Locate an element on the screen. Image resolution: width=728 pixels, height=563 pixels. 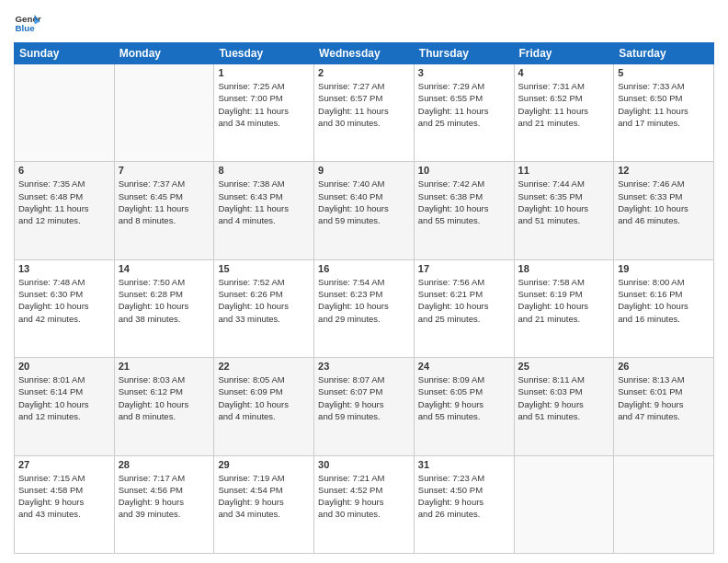
day-number: 21 is located at coordinates (165, 366).